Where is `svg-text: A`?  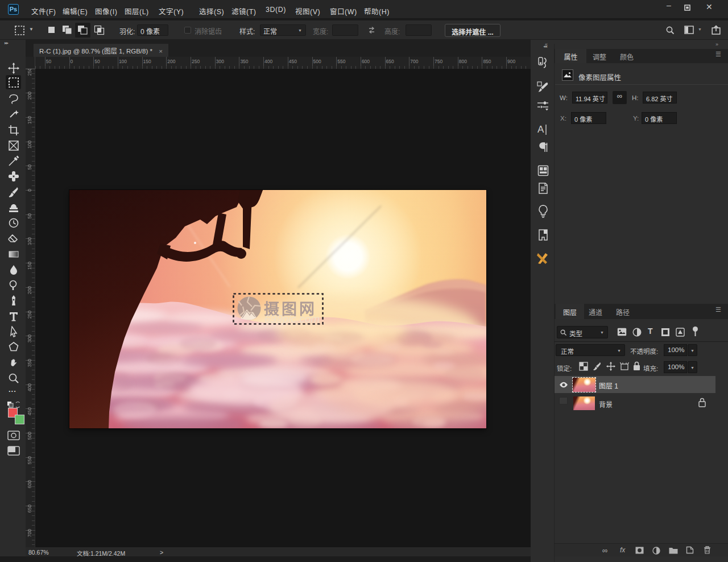
svg-text: A is located at coordinates (541, 130).